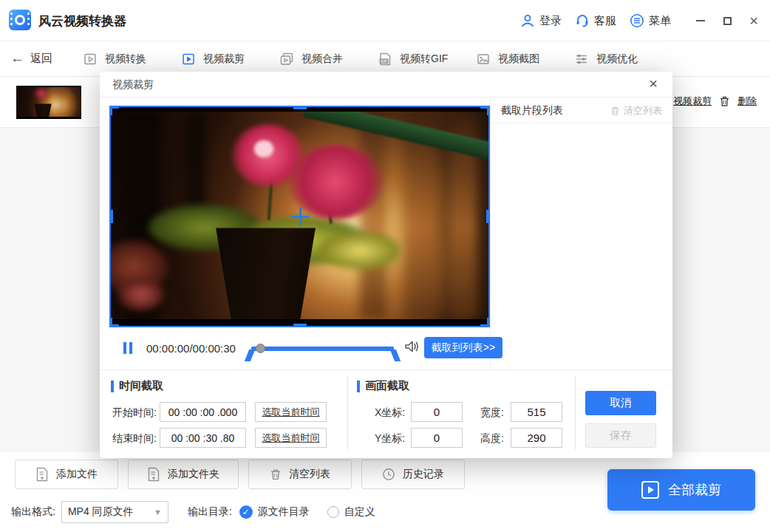 The height and width of the screenshot is (532, 770). I want to click on crop-all-label: 全部裁剪, so click(695, 490).